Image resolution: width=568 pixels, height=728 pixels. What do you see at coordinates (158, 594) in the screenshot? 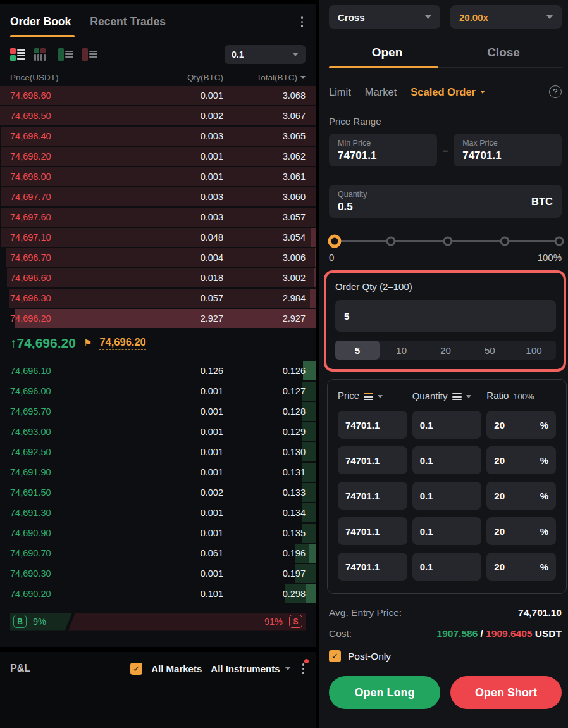
I see `bid-row: 74,690.20 0.101 0.298` at bounding box center [158, 594].